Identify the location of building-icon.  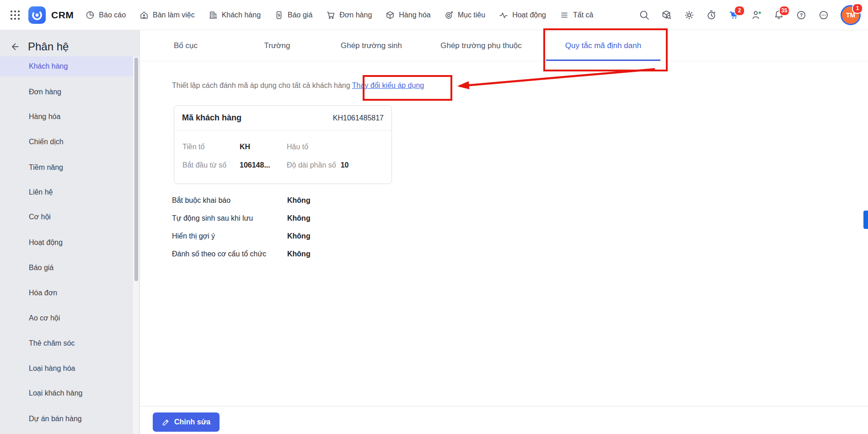
(213, 15).